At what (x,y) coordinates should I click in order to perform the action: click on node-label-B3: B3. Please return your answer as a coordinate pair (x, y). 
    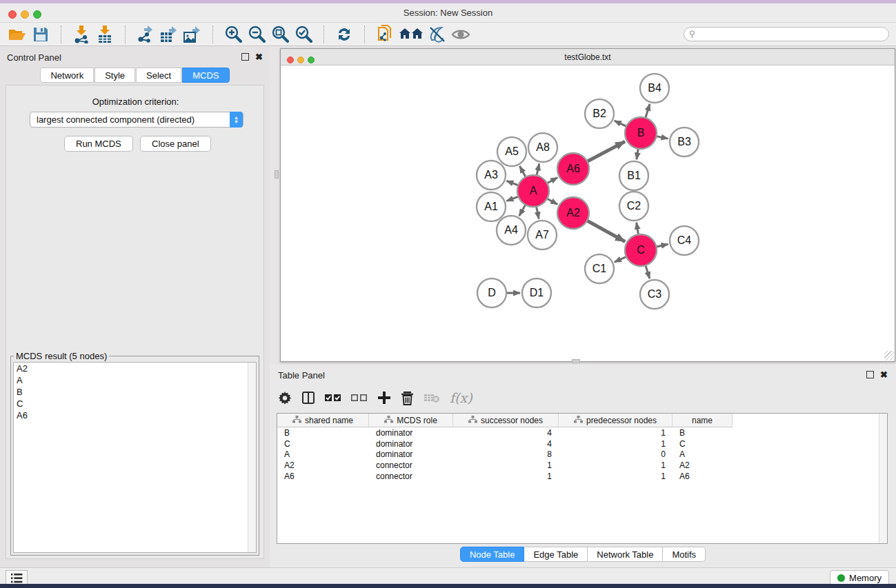
    Looking at the image, I should click on (684, 142).